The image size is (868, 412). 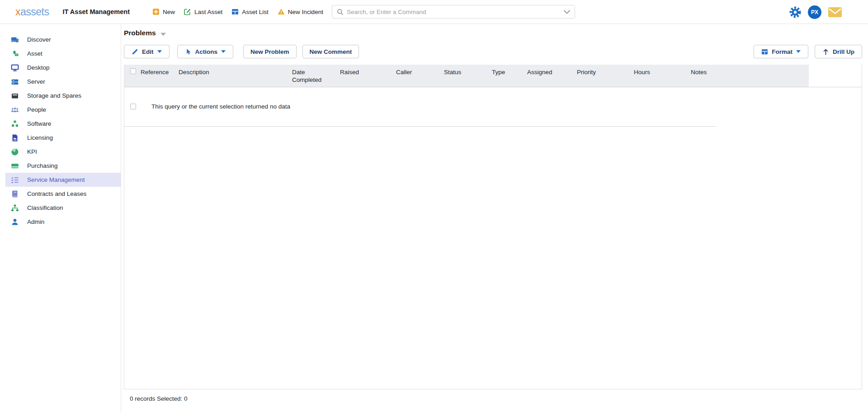 What do you see at coordinates (331, 52) in the screenshot?
I see `new-comment-button: New Comment` at bounding box center [331, 52].